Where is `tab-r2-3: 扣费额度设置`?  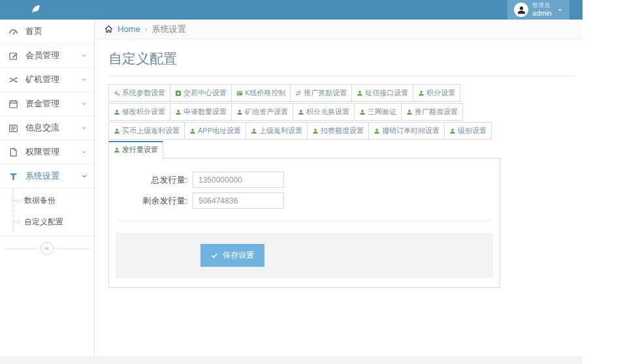 tab-r2-3: 扣费额度设置 is located at coordinates (338, 130).